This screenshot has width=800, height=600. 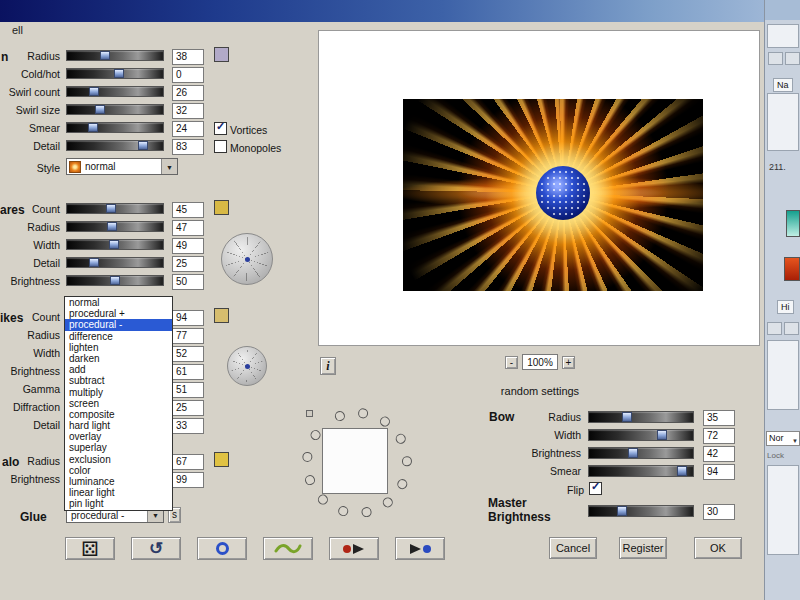 What do you see at coordinates (641, 417) in the screenshot?
I see `bow-radius-slider` at bounding box center [641, 417].